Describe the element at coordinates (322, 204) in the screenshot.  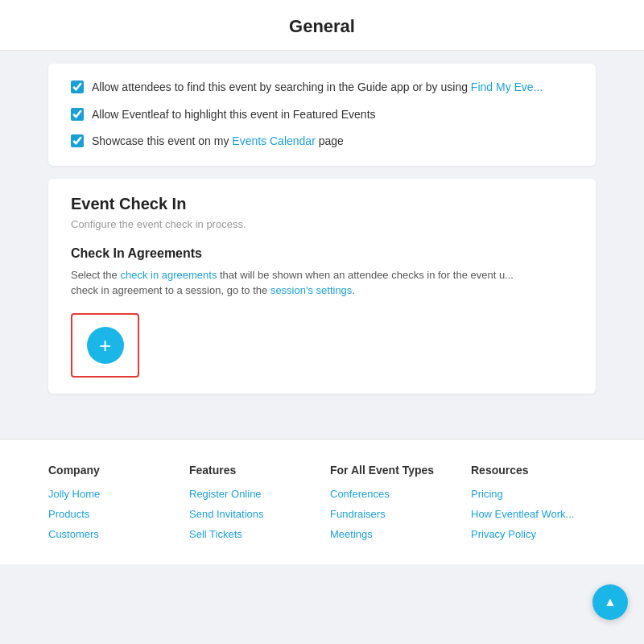
I see `event-checkin-title: Event Check In` at that location.